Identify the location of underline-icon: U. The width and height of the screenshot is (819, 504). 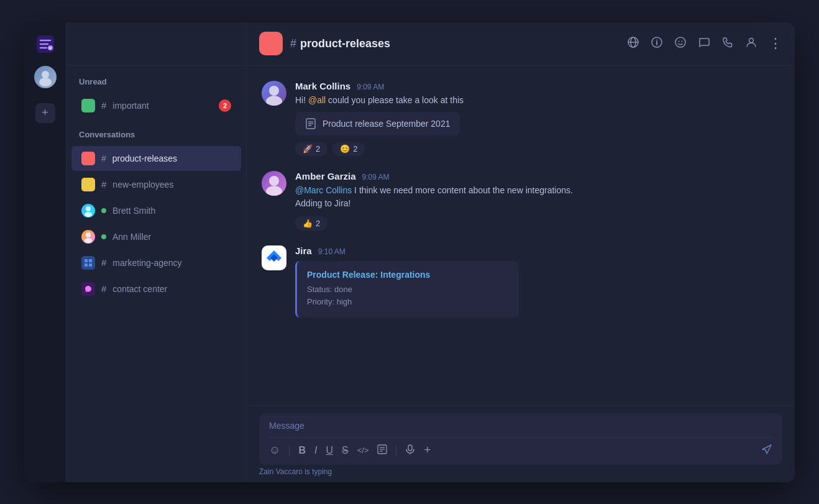
(329, 451).